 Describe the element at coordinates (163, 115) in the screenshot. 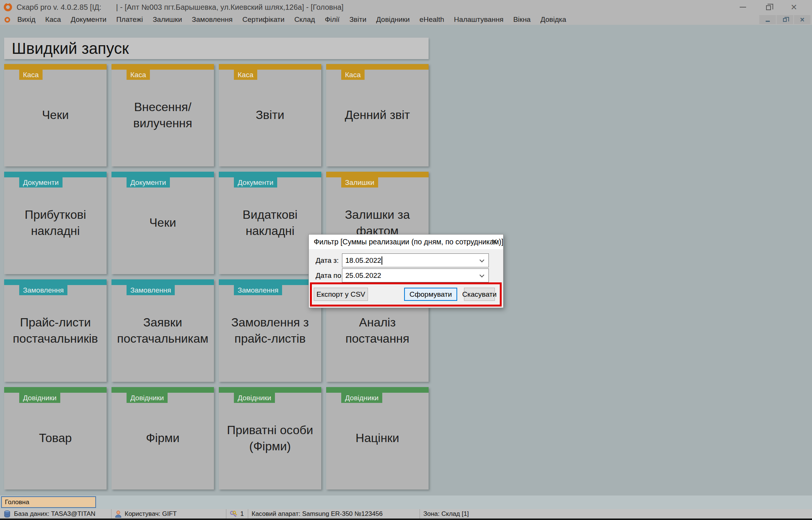

I see `tile-label: Внесення/вилучення` at that location.